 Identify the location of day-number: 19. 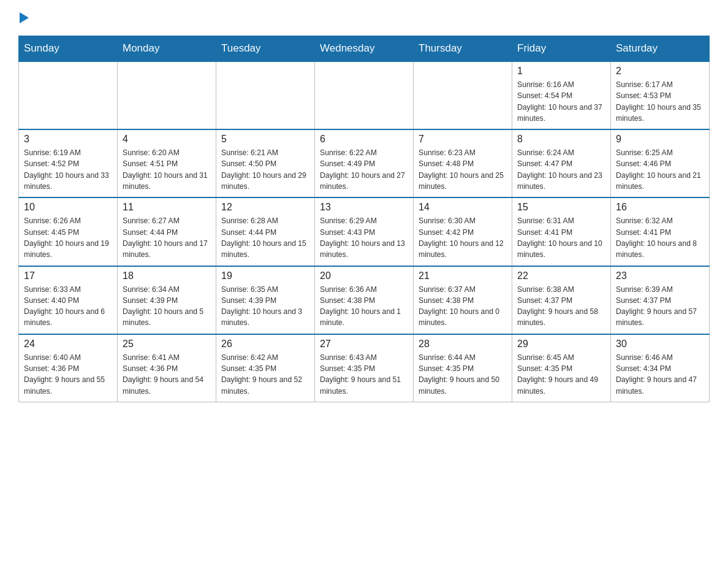
(265, 276).